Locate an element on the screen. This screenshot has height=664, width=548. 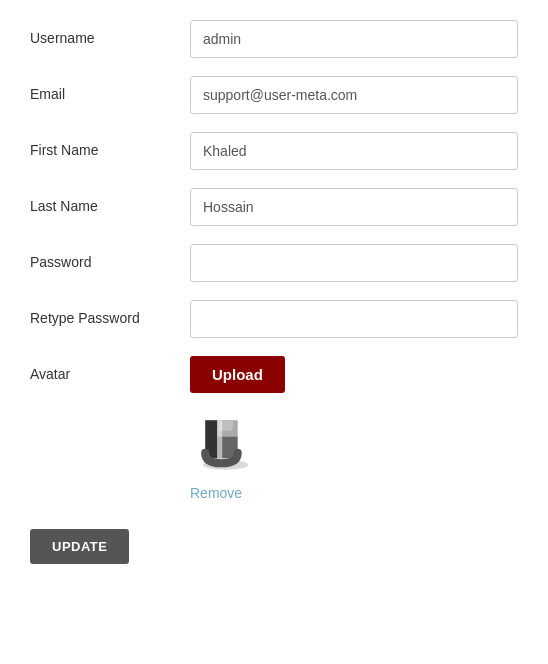
password-field-container is located at coordinates (354, 263).